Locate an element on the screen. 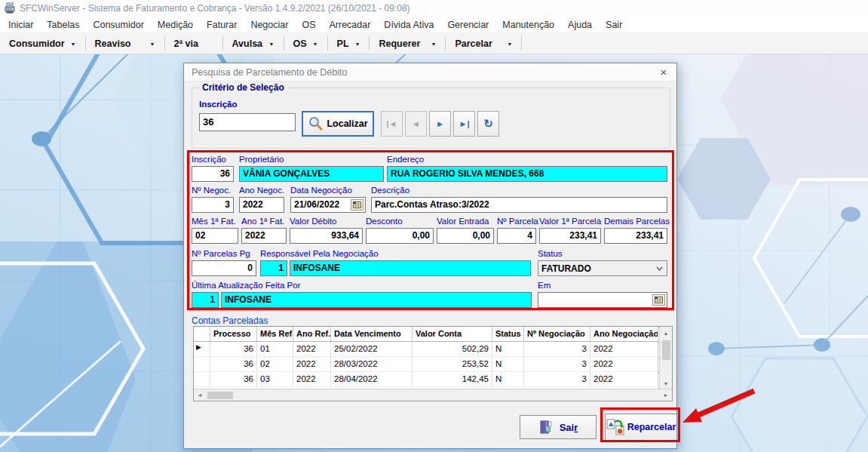 Image resolution: width=868 pixels, height=452 pixels. col-header-mes-ref: Mês Ref. is located at coordinates (275, 334).